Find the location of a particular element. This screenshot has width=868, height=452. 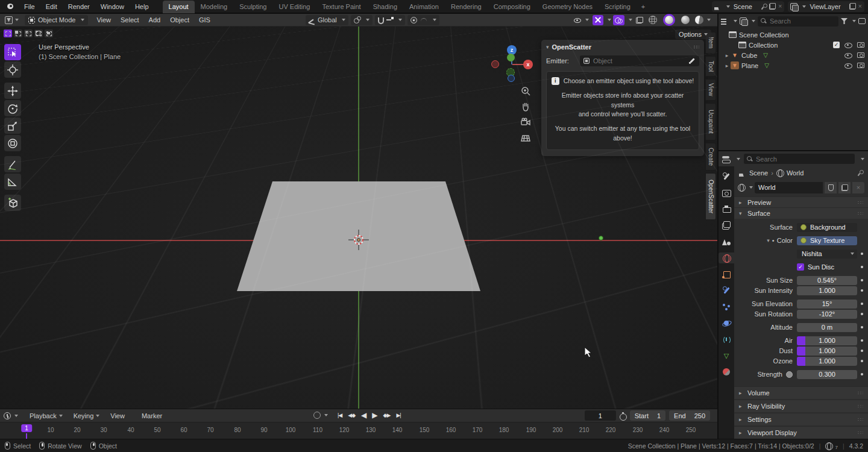

tab-object-data is located at coordinates (726, 356).